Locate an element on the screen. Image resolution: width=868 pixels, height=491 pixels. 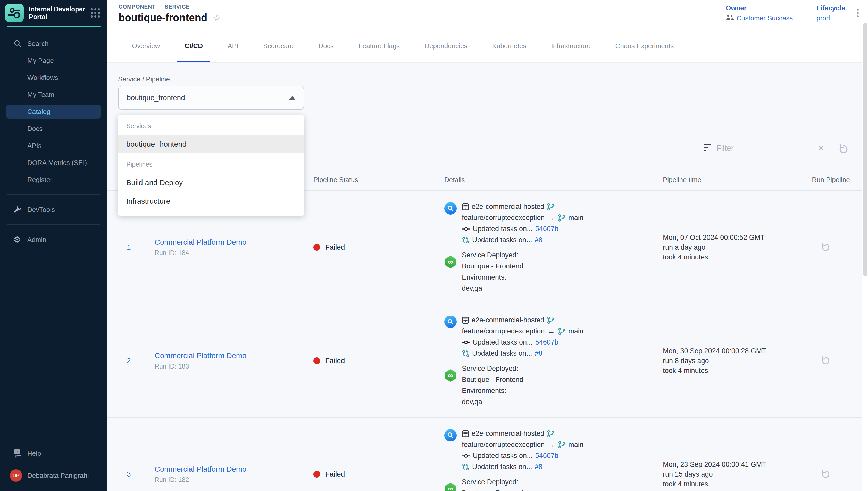
gear-icon: ⚙ is located at coordinates (17, 239).